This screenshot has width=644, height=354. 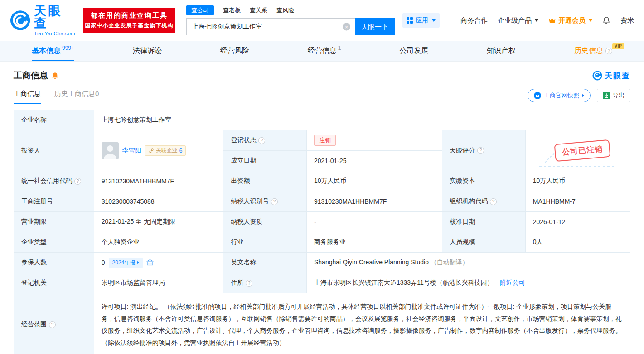 I want to click on related-label: 关联企业, so click(x=167, y=150).